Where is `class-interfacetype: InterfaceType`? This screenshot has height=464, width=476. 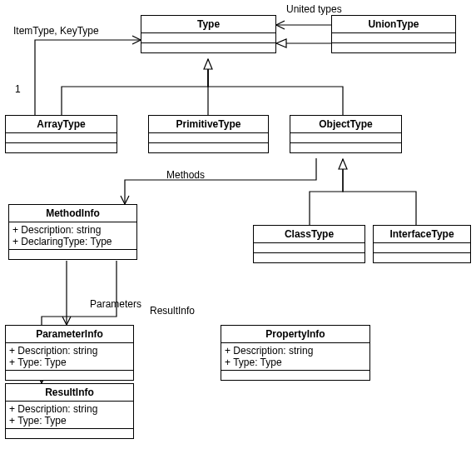
class-interfacetype: InterfaceType is located at coordinates (422, 244).